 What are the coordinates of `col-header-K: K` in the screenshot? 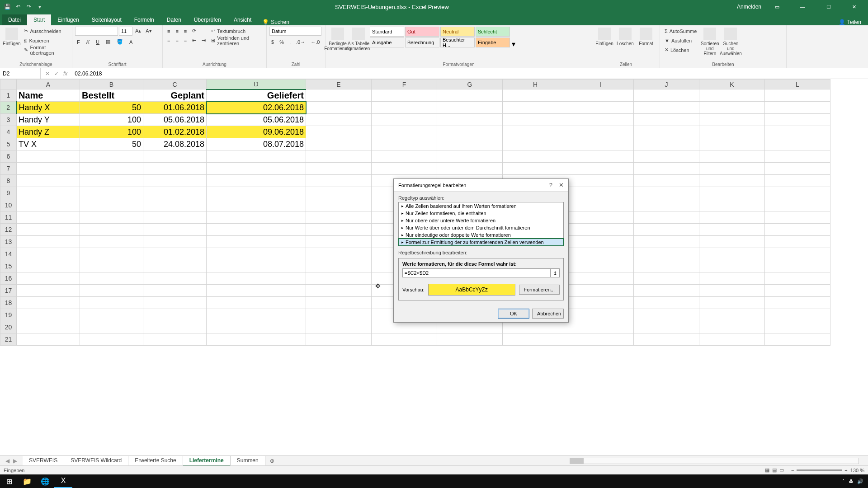 It's located at (732, 84).